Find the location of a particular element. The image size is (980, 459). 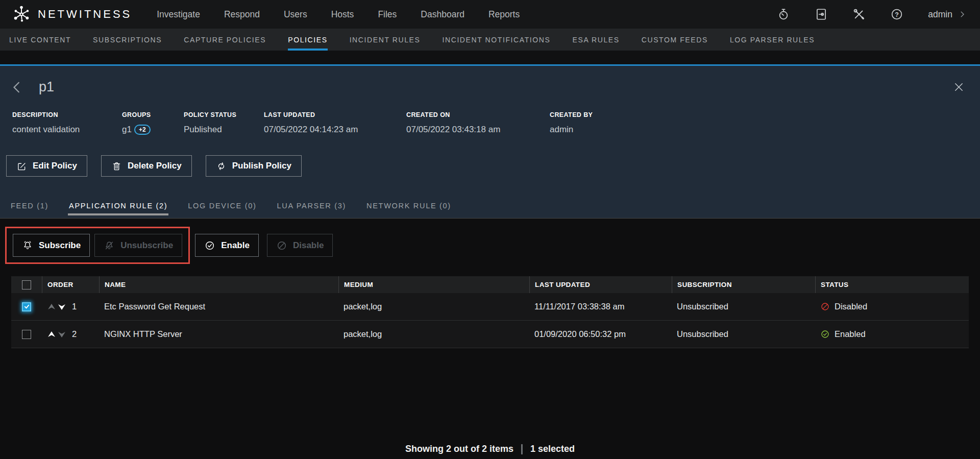

nav-item-dashboard: Dashboard is located at coordinates (443, 14).